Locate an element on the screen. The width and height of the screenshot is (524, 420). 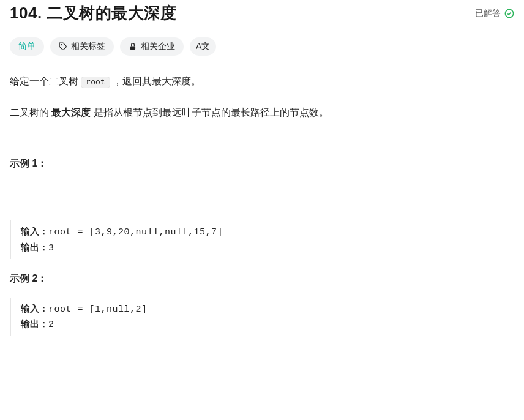
solved-badge: 已解答 is located at coordinates (495, 13).